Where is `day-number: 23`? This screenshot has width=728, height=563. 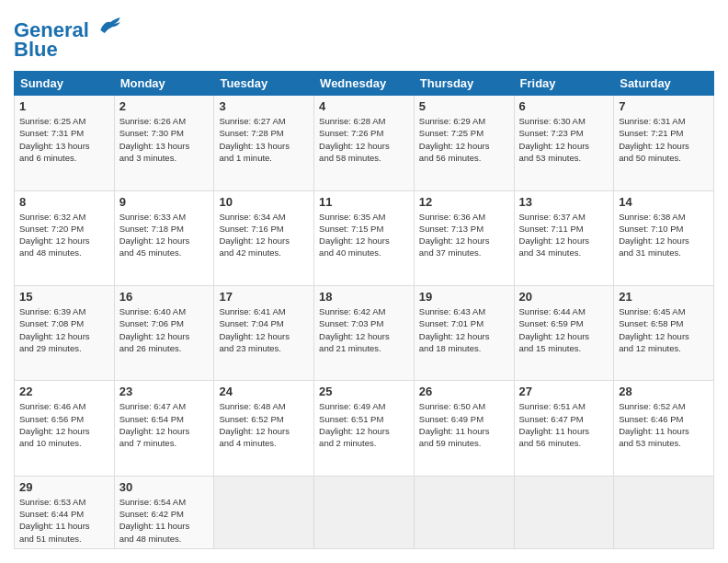 day-number: 23 is located at coordinates (165, 392).